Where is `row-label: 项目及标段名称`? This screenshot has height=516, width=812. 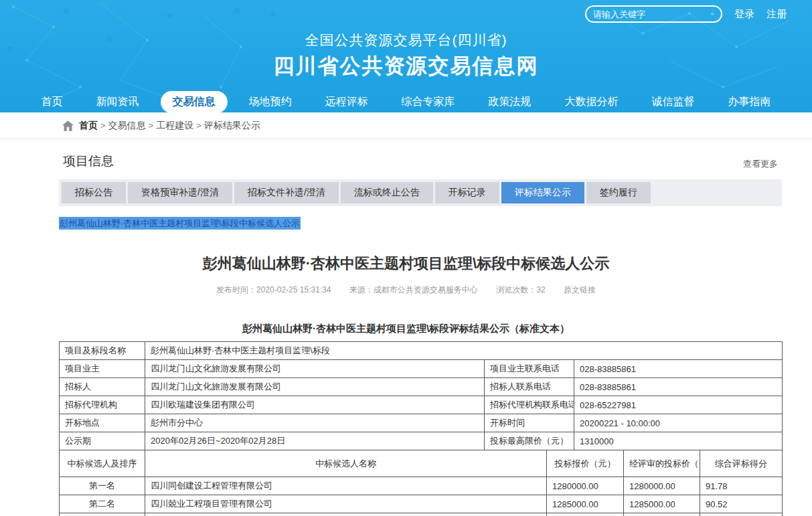
row-label: 项目及标段名称 is located at coordinates (102, 351).